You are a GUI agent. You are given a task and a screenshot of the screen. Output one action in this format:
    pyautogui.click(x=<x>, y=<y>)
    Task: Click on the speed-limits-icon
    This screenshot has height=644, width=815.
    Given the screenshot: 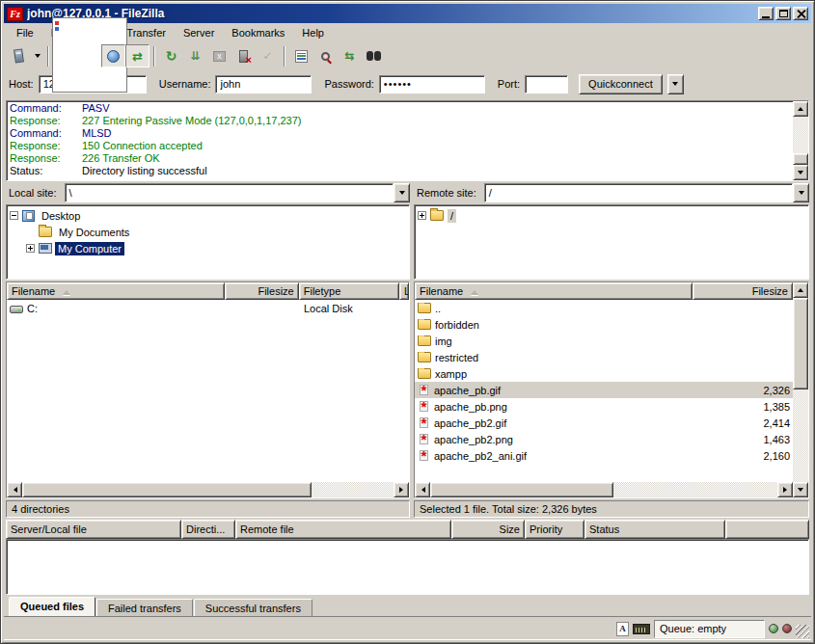 What is the action you would take?
    pyautogui.click(x=641, y=629)
    